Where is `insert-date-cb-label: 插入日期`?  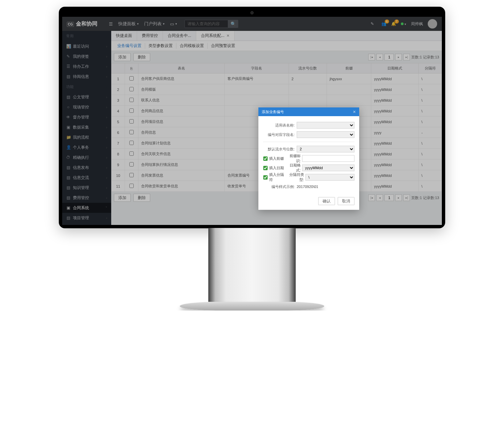 insert-date-cb-label: 插入日期 is located at coordinates (277, 168).